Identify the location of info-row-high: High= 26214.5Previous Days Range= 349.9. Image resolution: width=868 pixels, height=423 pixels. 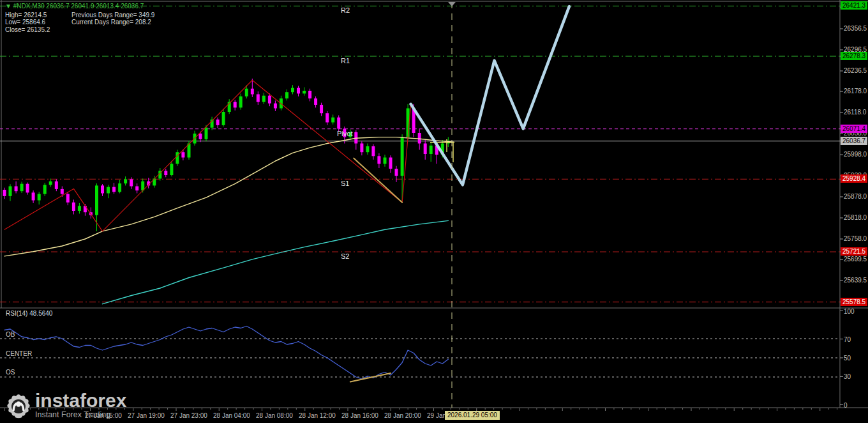
(80, 15).